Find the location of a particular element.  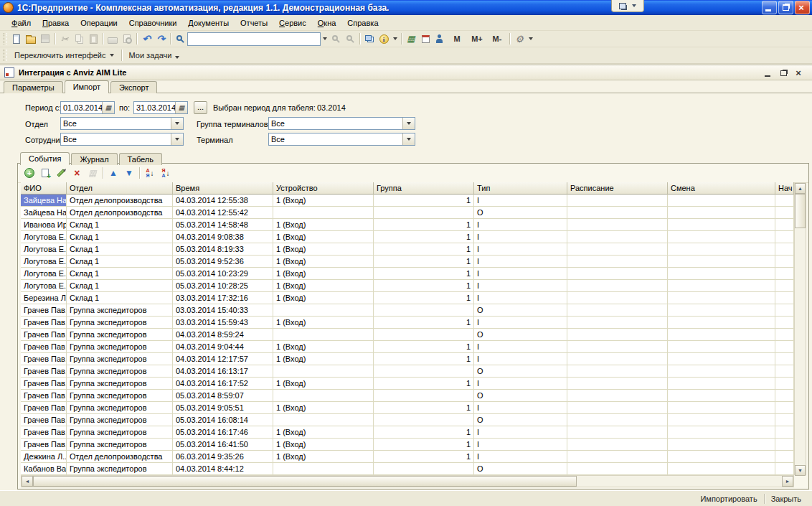

paste-icon is located at coordinates (93, 39).